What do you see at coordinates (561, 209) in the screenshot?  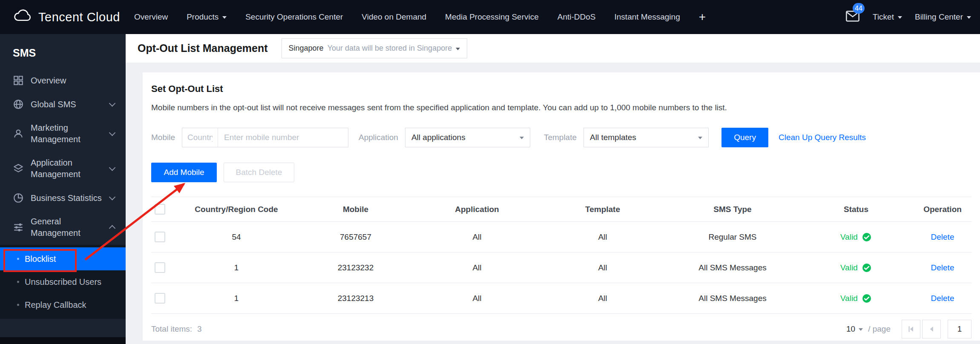 I see `table-header-row: Country/Region Code Mobile Application T…` at bounding box center [561, 209].